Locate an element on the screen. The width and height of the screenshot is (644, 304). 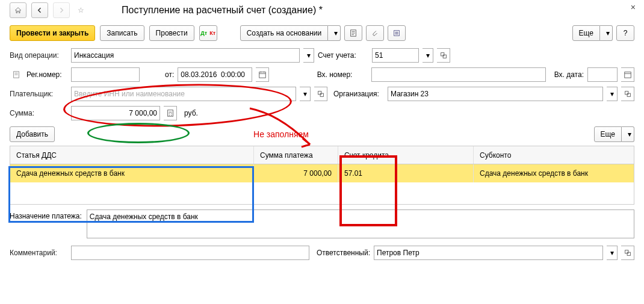
back-button is located at coordinates (40, 10).